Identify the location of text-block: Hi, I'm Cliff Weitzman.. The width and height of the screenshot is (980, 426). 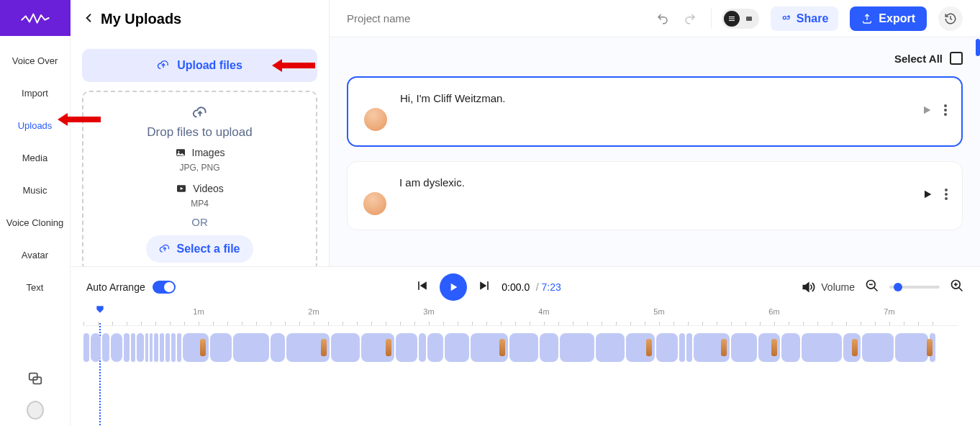
(655, 112).